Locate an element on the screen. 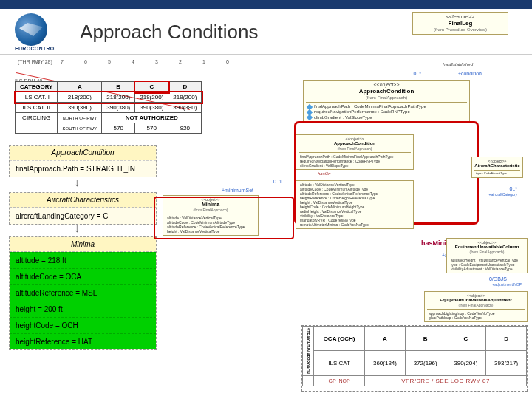  table-row: STRAIGHT-IN APPROACH OCA (OCH) A B C D is located at coordinates (415, 338).